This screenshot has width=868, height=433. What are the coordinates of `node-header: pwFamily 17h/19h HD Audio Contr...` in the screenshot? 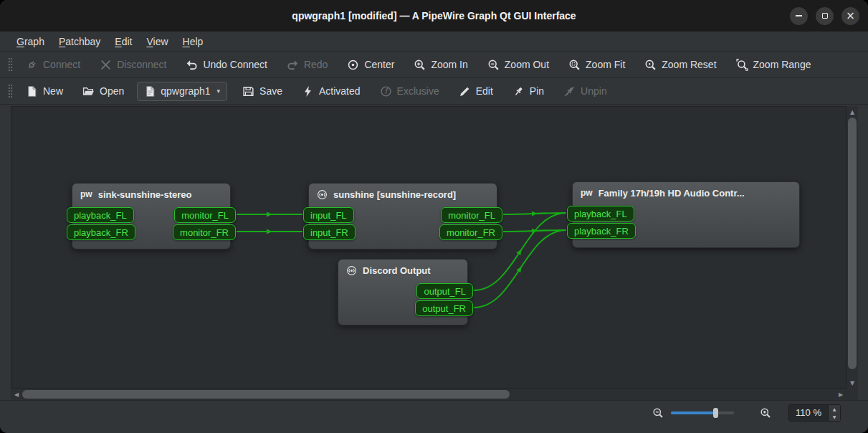 It's located at (686, 193).